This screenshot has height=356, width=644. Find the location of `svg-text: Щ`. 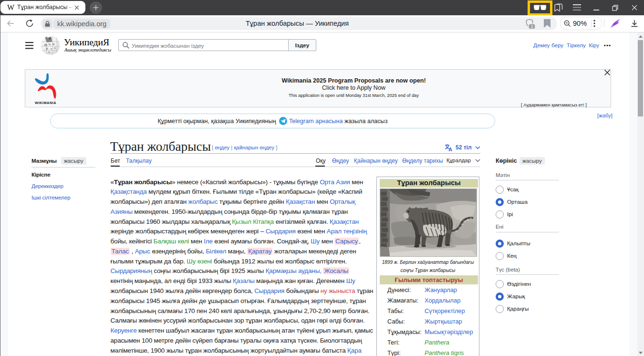

svg-text: Щ is located at coordinates (46, 45).